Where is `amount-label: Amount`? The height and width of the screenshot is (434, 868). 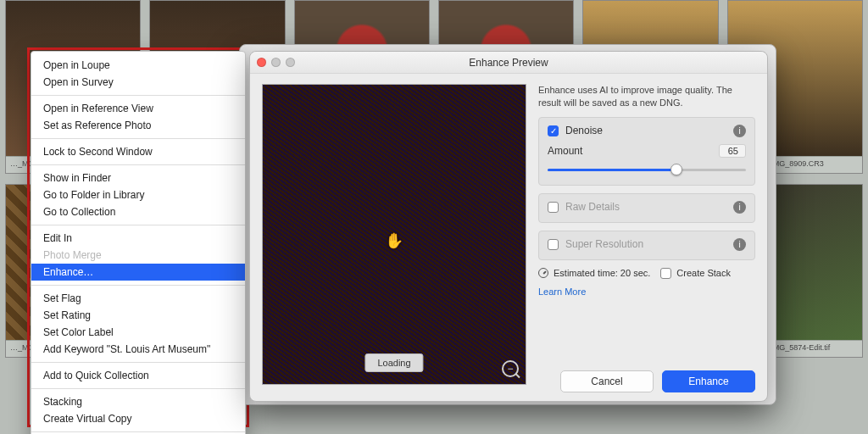
amount-label: Amount is located at coordinates (565, 151).